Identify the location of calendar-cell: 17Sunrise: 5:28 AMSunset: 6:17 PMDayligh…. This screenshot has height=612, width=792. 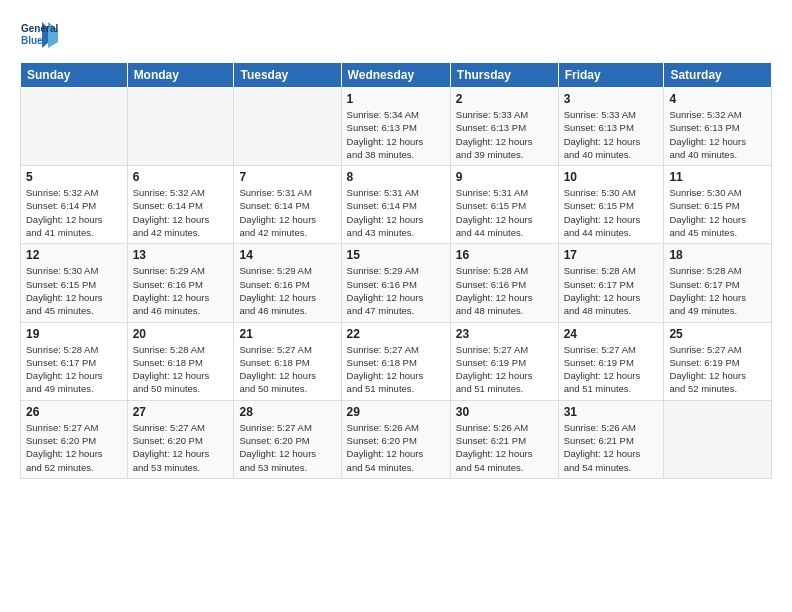
(611, 283).